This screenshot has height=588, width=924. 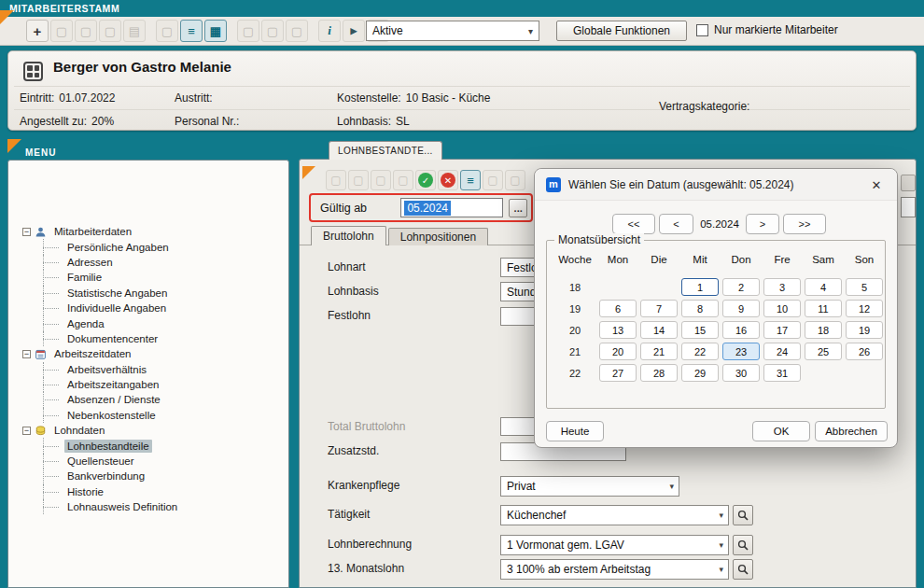 What do you see at coordinates (148, 354) in the screenshot?
I see `sidebar-item-arbeitszeitdaten: −Arbeitszeitdaten` at bounding box center [148, 354].